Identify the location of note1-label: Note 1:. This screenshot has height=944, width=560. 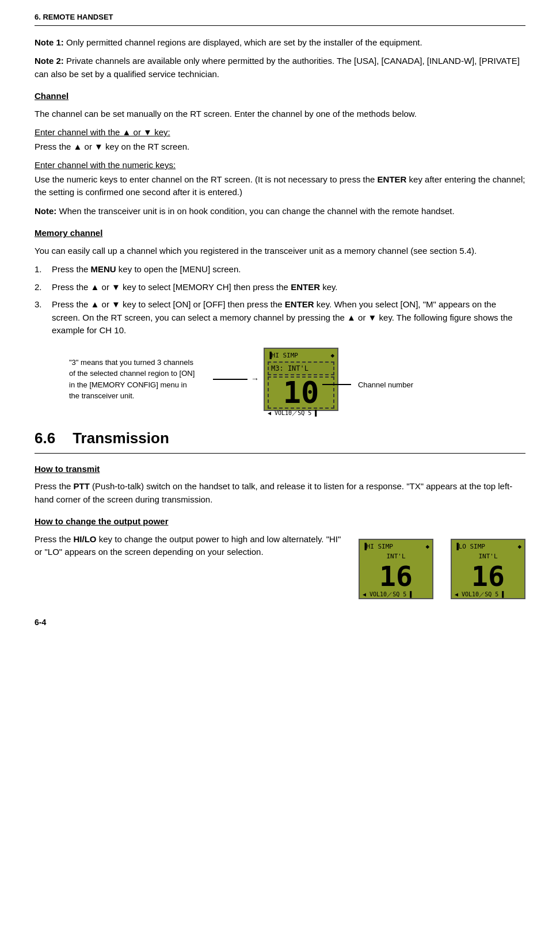
(49, 43).